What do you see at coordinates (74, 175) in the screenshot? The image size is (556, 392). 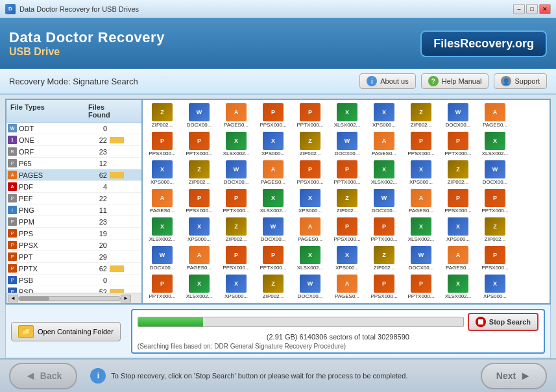 I see `file-row: A PAGES 62` at bounding box center [74, 175].